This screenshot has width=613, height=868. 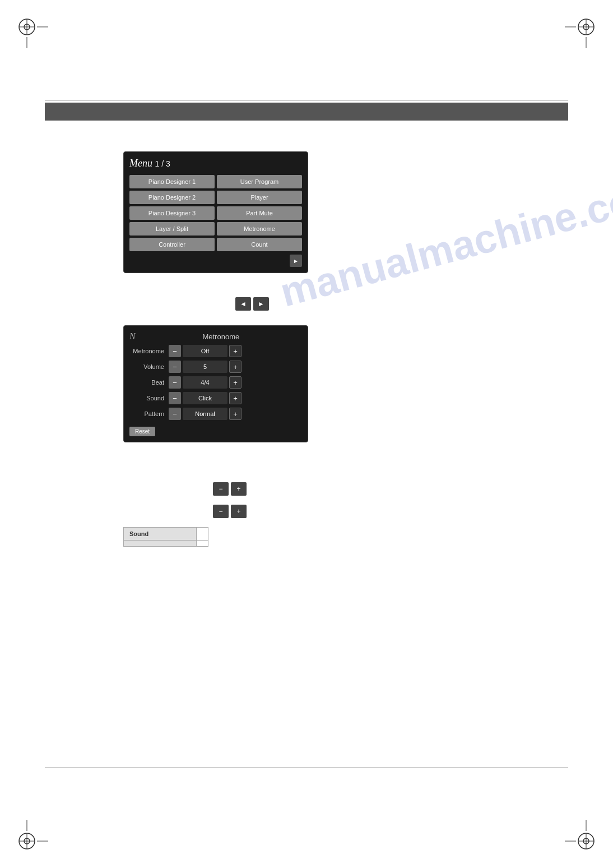 I want to click on bottom-nav-row-2: − +, so click(x=230, y=511).